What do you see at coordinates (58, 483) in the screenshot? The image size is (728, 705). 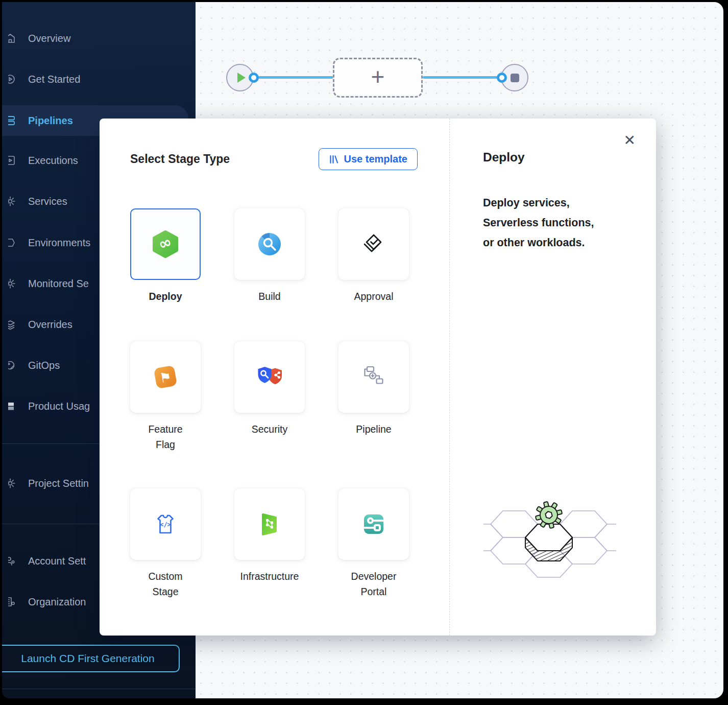 I see `sidebar-item-label: Project Settin` at bounding box center [58, 483].